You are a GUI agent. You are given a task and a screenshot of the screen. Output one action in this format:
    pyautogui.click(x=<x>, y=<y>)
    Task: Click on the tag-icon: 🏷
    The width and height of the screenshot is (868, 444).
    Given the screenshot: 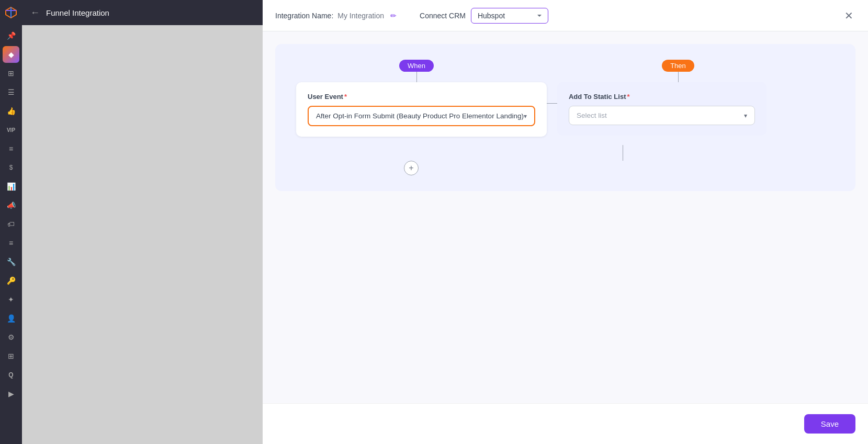 What is the action you would take?
    pyautogui.click(x=11, y=224)
    